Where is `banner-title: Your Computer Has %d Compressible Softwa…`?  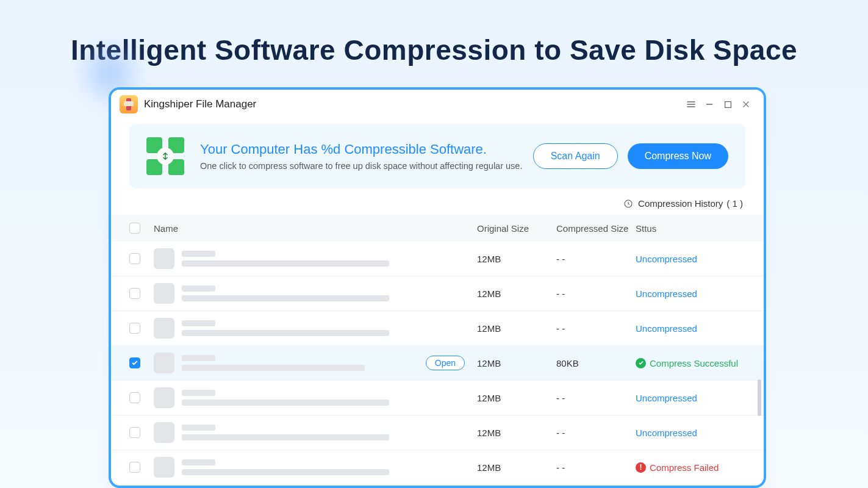
banner-title: Your Computer Has %d Compressible Softwa… is located at coordinates (362, 149).